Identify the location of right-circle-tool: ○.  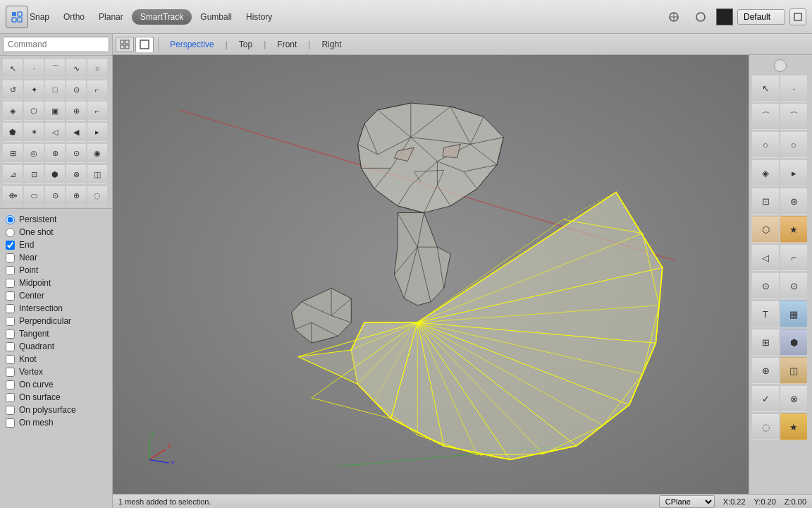
(765, 145).